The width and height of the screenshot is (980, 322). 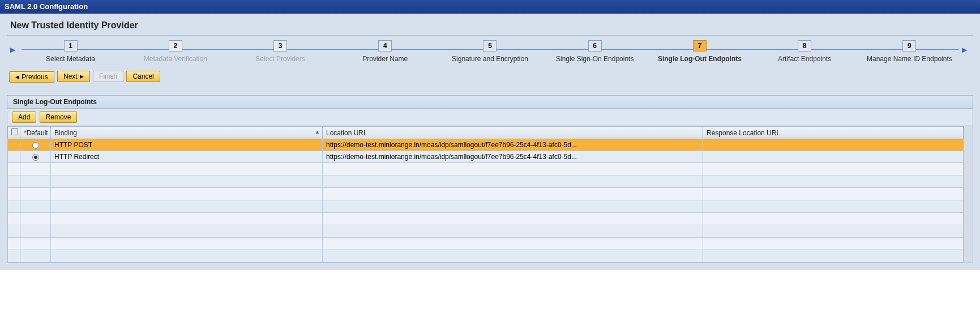 What do you see at coordinates (385, 51) in the screenshot?
I see `wizard-step-4: 4Provider Name` at bounding box center [385, 51].